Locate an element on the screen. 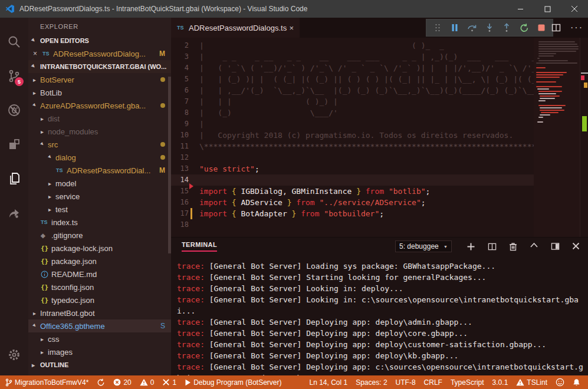 This screenshot has height=389, width=588. status-git-branch: MigrationToBotFmwV4* is located at coordinates (47, 382).